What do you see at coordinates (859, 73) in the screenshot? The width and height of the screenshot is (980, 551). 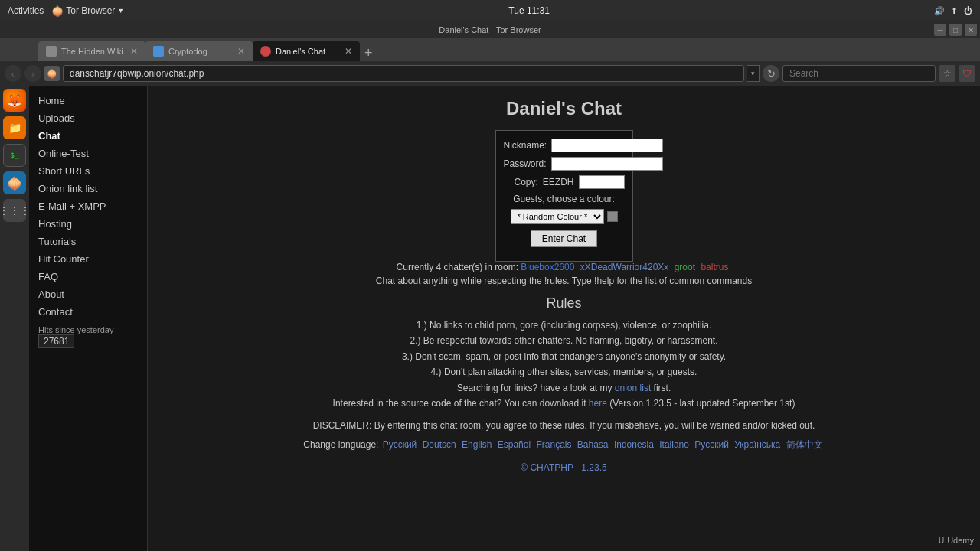 I see `search-input` at bounding box center [859, 73].